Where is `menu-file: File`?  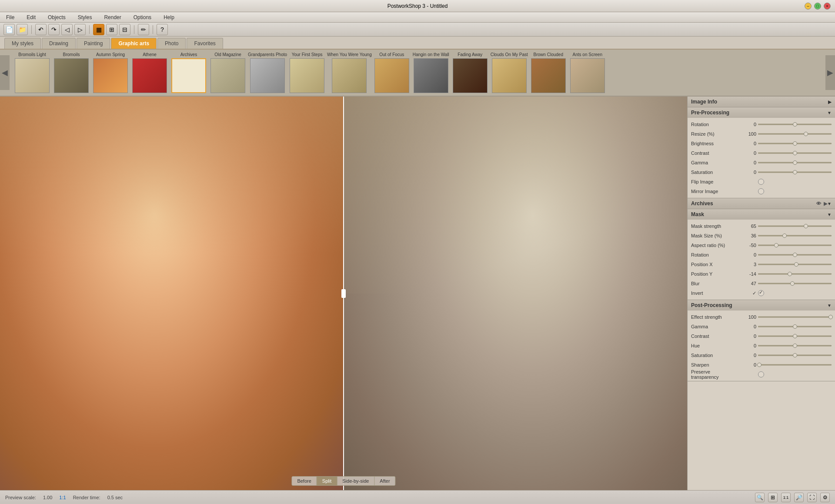
menu-file: File is located at coordinates (10, 17).